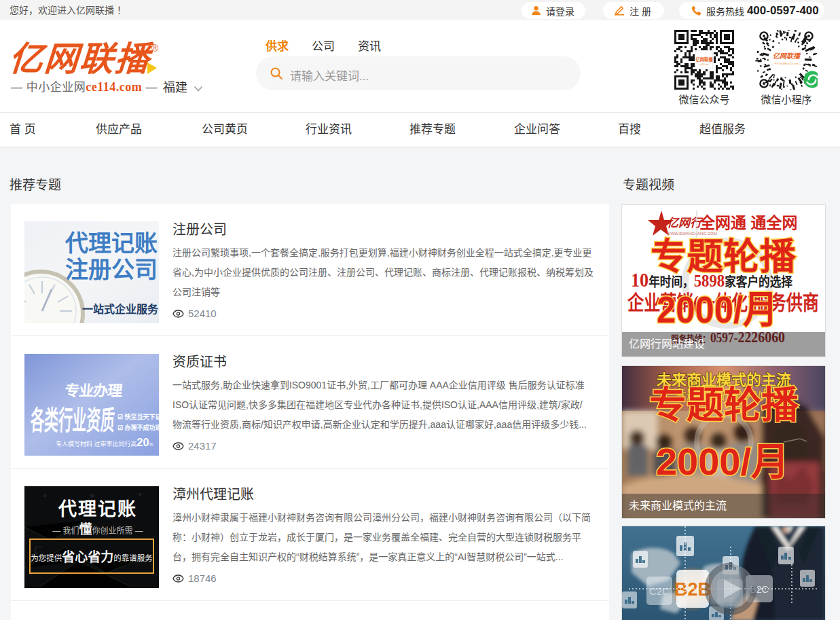 The width and height of the screenshot is (840, 620). I want to click on svg-text: WWW.EWANGHANG.COM, so click(692, 234).